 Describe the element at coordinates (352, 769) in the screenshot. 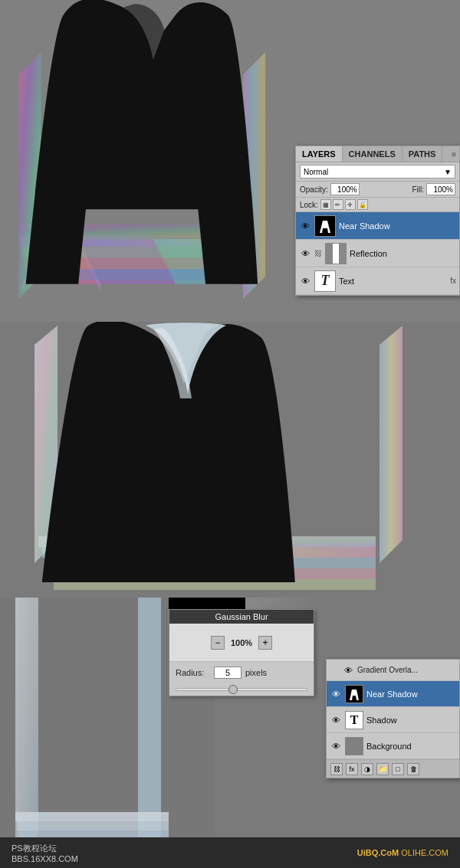

I see `fx-icon: fx` at that location.